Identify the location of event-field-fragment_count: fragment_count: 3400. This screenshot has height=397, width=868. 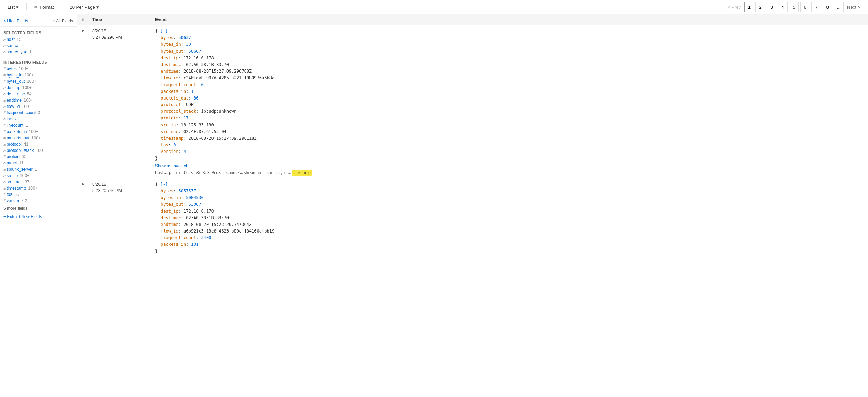
(510, 238).